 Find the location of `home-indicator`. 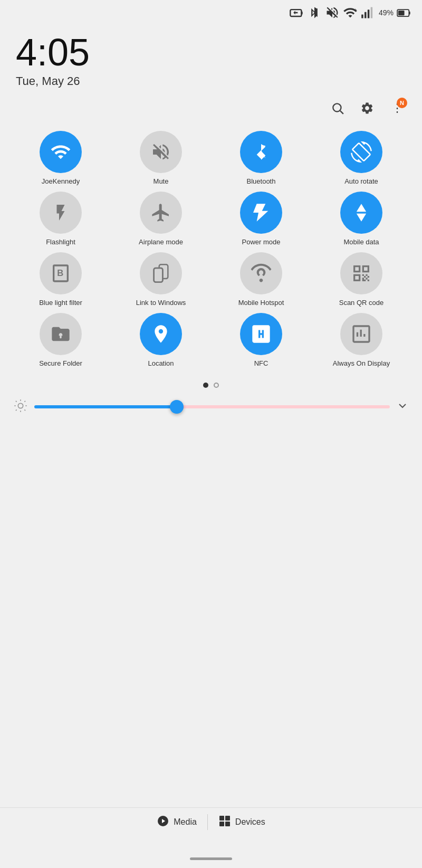

home-indicator is located at coordinates (211, 859).